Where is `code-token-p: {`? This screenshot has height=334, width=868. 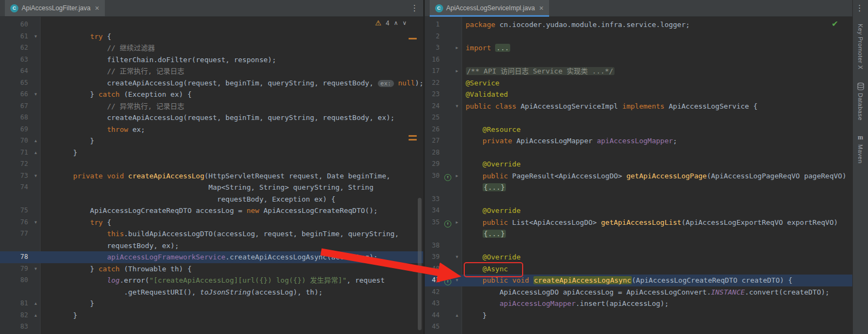 code-token-p: { is located at coordinates (107, 37).